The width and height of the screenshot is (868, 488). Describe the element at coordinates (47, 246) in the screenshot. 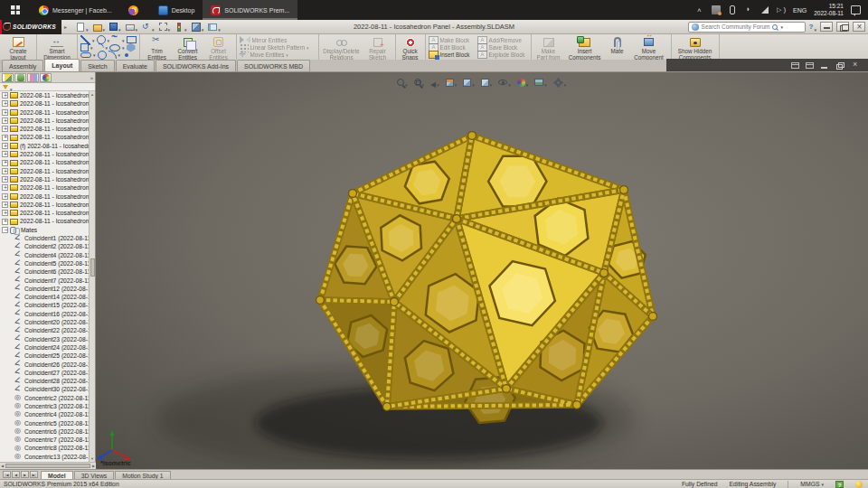

I see `tree-item: Coincident2 (2022-08-11` at that location.